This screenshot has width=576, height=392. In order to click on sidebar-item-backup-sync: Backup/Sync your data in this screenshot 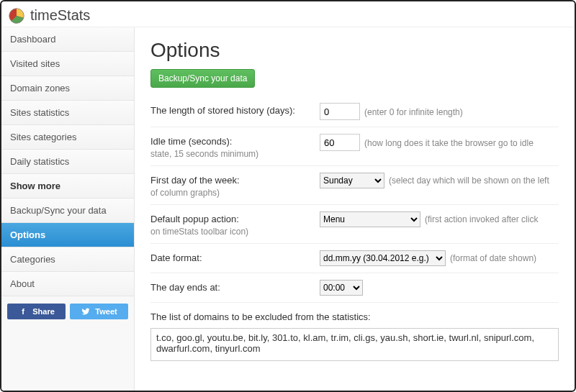, I will do `click(68, 211)`.